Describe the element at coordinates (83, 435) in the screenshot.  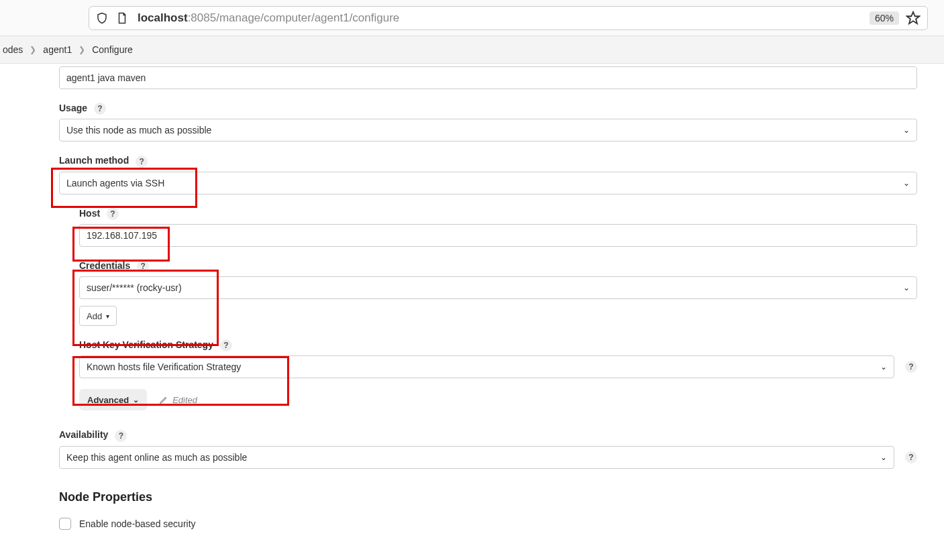
I see `availability-label: Availability` at that location.